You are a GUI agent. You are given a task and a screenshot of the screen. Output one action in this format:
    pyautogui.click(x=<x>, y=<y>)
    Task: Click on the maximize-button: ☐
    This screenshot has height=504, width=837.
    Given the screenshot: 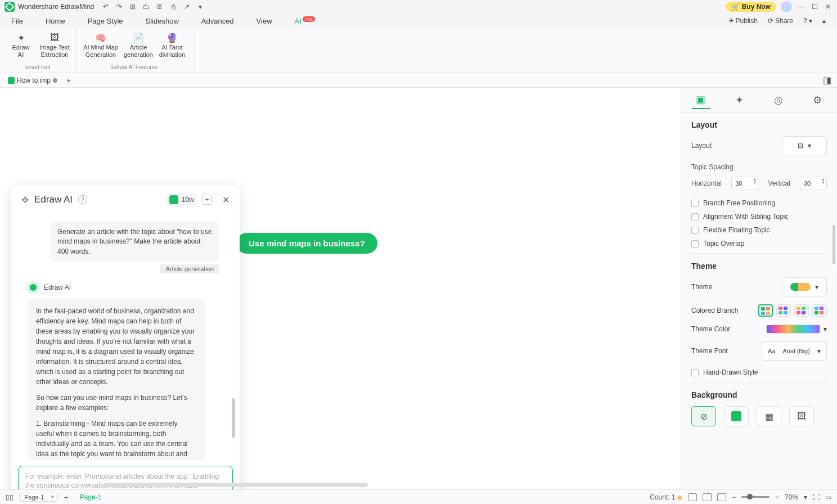 What is the action you would take?
    pyautogui.click(x=814, y=7)
    